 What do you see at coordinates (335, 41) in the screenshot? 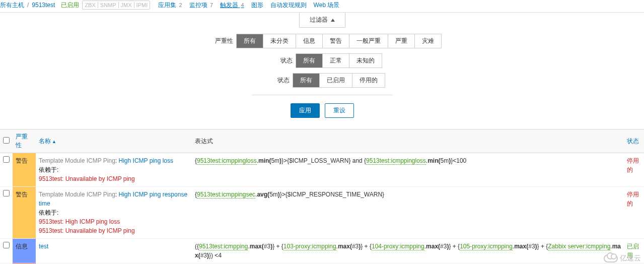
I see `sev-opt-warn: 警告` at bounding box center [335, 41].